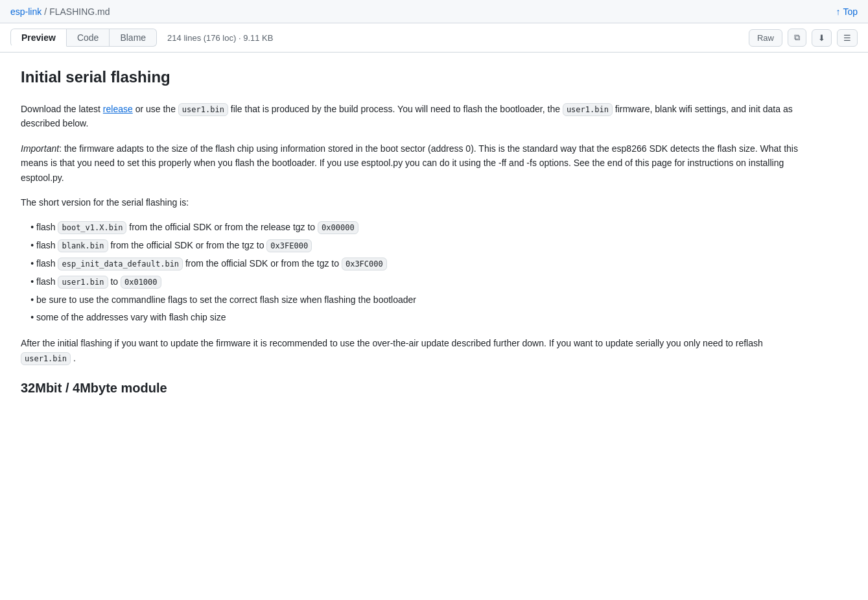  Describe the element at coordinates (847, 12) in the screenshot. I see `top-link: ↑ Top` at that location.